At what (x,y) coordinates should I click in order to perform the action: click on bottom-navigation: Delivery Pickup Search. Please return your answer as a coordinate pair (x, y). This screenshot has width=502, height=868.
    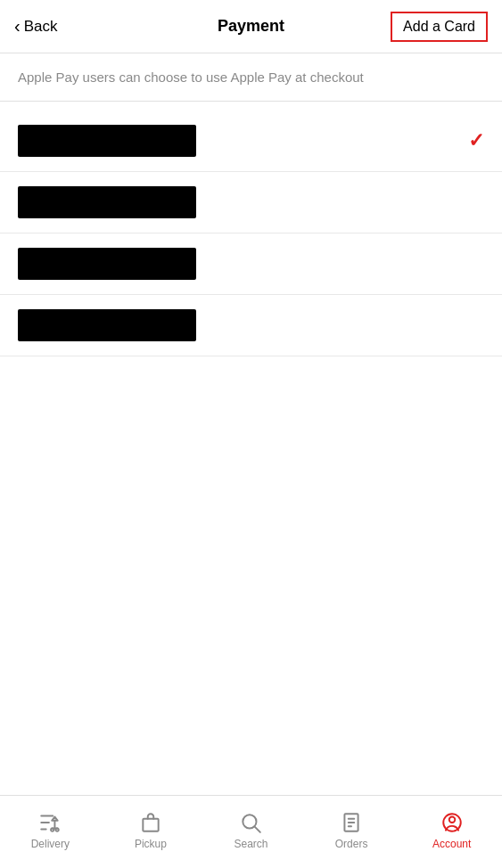
    Looking at the image, I should click on (251, 831).